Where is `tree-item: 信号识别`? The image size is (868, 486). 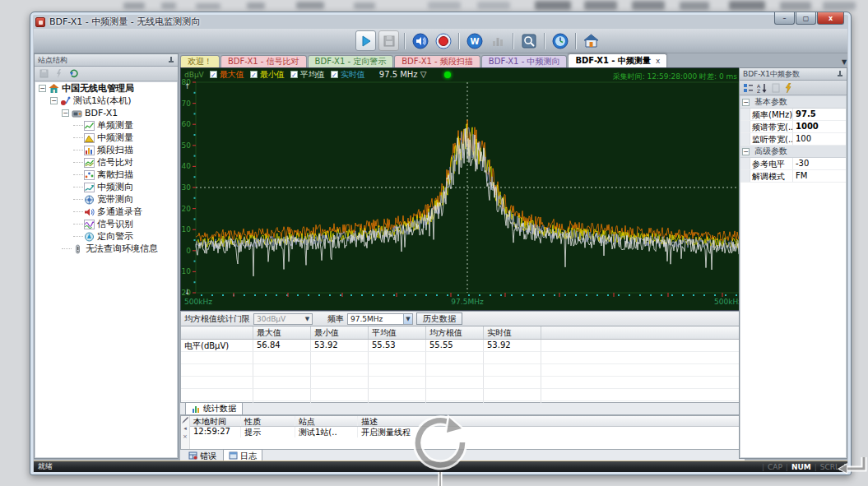
tree-item: 信号识别 is located at coordinates (106, 224).